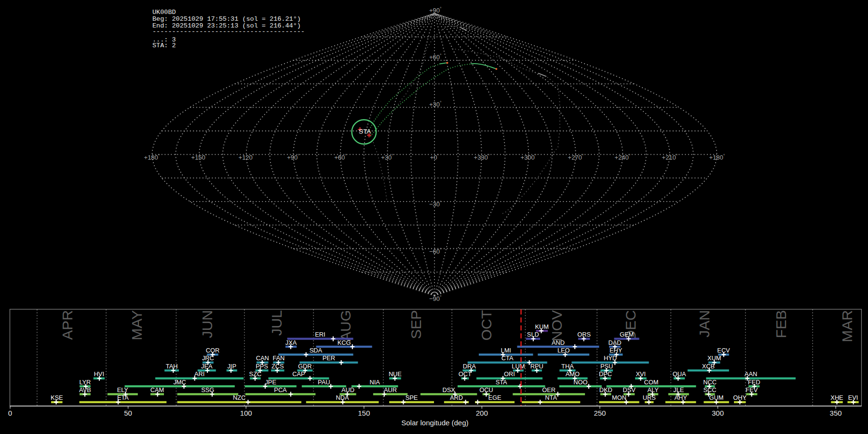 This screenshot has height=434, width=868. What do you see at coordinates (123, 397) in the screenshot?
I see `svg-text: ETA` at bounding box center [123, 397].